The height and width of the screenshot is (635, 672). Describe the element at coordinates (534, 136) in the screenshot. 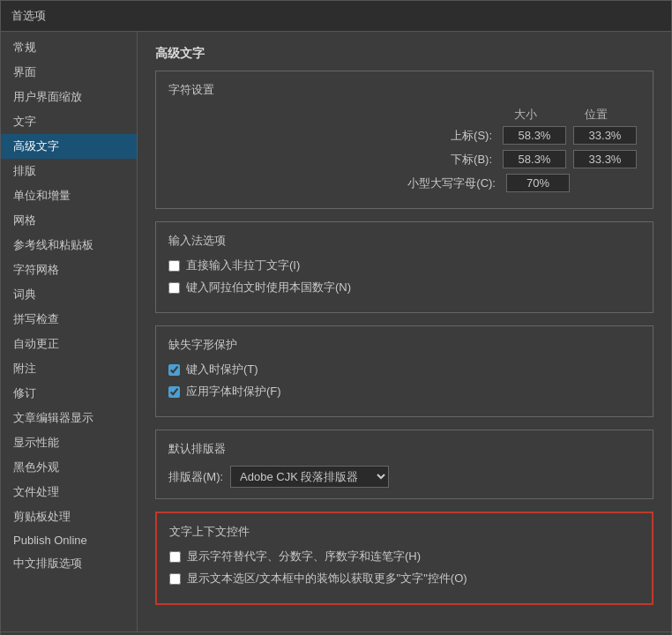

I see `superscript-size-input` at that location.